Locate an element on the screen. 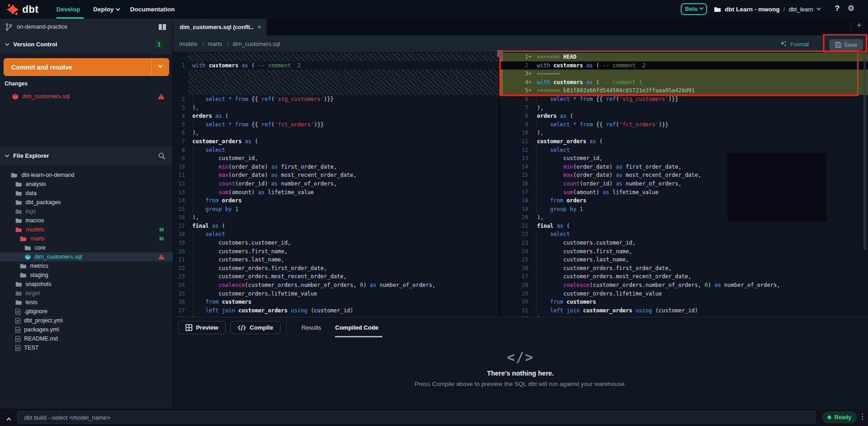 Image resolution: width=868 pixels, height=426 pixels. tab-compiled-code: Compiled Code is located at coordinates (356, 327).